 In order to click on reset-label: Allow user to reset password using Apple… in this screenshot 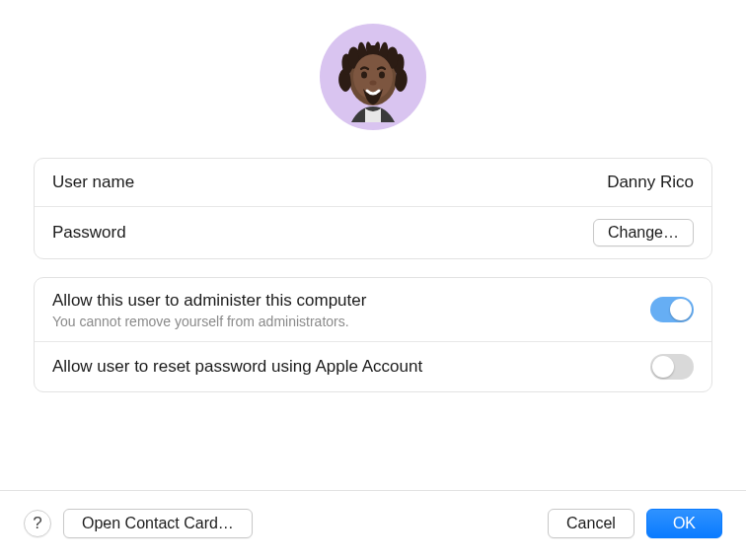, I will do `click(237, 367)`.